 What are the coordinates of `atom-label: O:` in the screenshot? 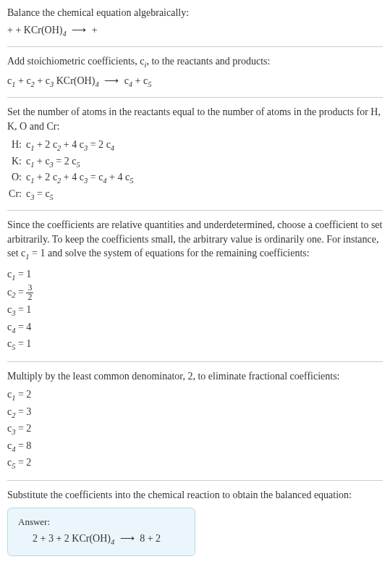 It's located at (17, 177).